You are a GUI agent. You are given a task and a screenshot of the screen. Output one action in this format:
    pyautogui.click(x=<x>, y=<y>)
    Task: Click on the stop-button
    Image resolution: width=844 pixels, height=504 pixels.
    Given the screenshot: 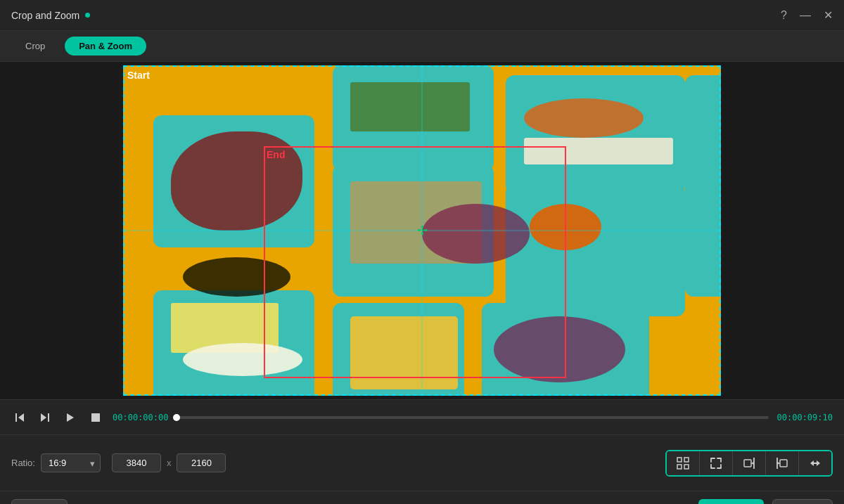 What is the action you would take?
    pyautogui.click(x=96, y=418)
    